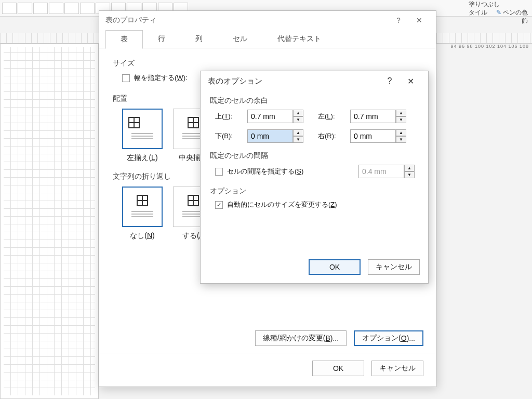 The width and height of the screenshot is (532, 399). Describe the element at coordinates (277, 136) in the screenshot. I see `margin-bottom-input: ▲▼` at that location.